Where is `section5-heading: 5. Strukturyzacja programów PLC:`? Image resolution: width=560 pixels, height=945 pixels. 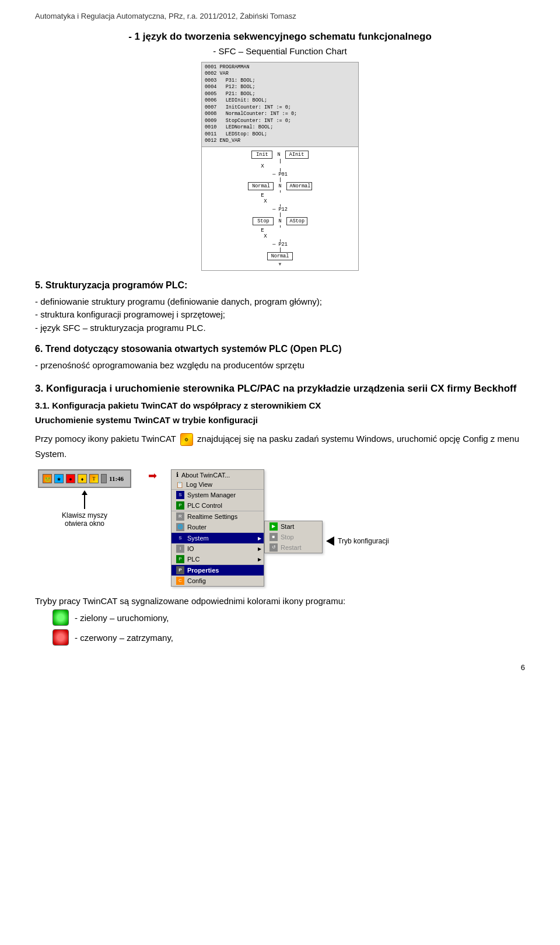 section5-heading: 5. Strukturyzacja programów PLC: is located at coordinates (280, 285).